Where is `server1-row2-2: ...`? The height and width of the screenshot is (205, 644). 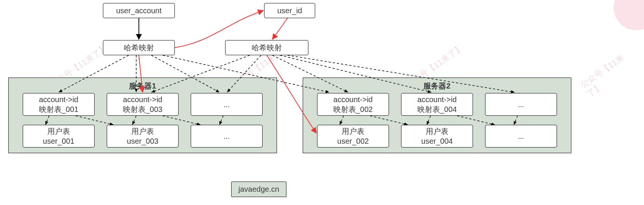 server1-row2-2: ... is located at coordinates (227, 136).